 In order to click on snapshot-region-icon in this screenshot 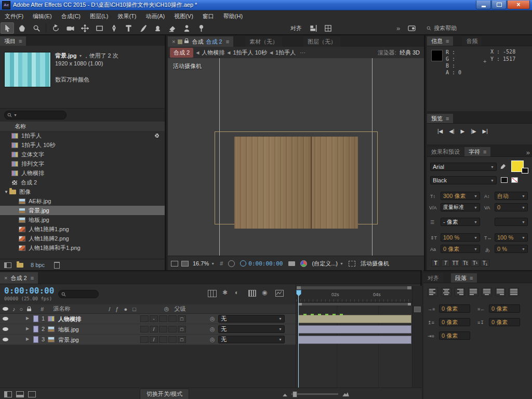, I will do `click(185, 264)`.